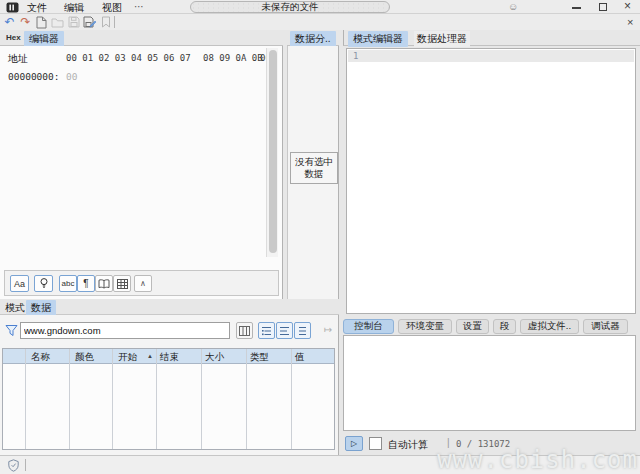 Image resolution: width=640 pixels, height=474 pixels. What do you see at coordinates (490, 383) in the screenshot?
I see `console-output-panel` at bounding box center [490, 383].